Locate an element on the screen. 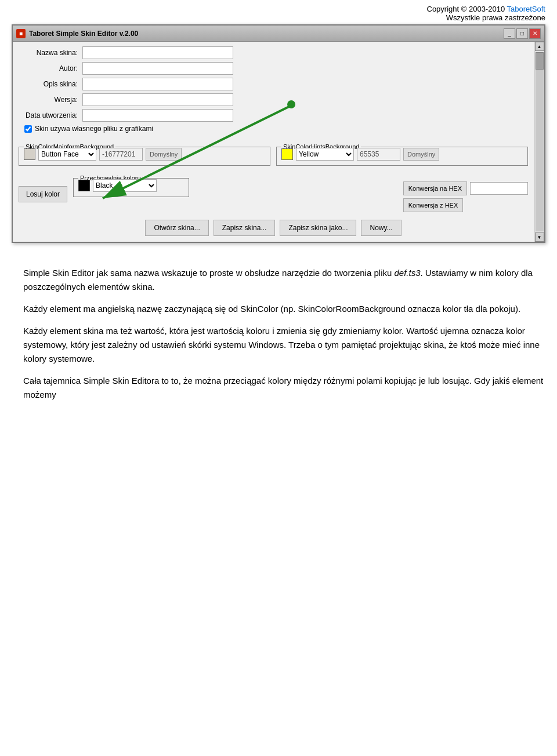  titlebar: ■ Taboret Simple Skin Editor v.2.00 _ □ … is located at coordinates (278, 34).